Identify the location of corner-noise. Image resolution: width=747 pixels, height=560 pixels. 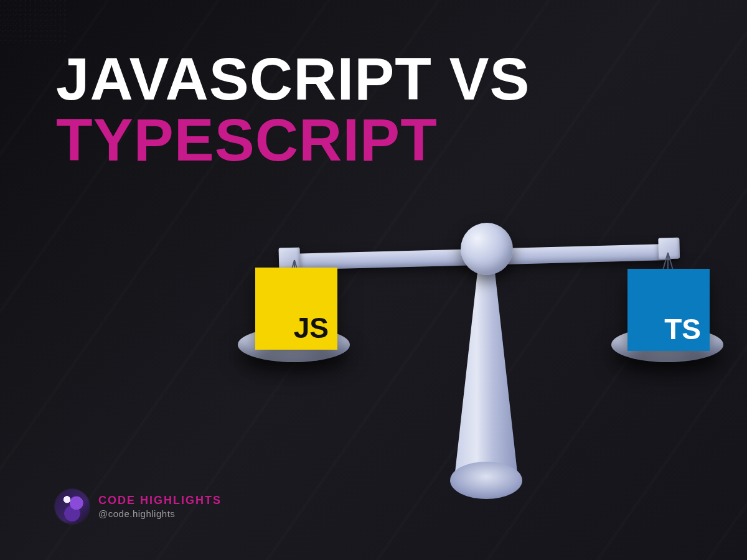
(34, 22).